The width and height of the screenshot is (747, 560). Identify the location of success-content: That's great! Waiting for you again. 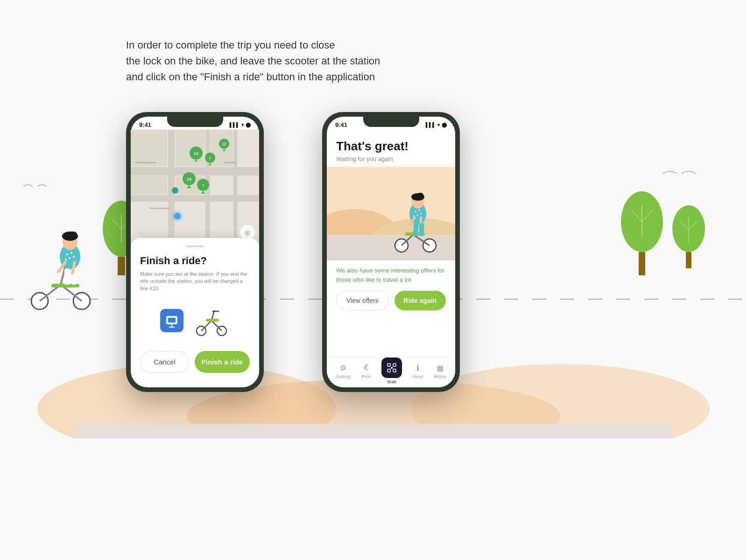
(391, 146).